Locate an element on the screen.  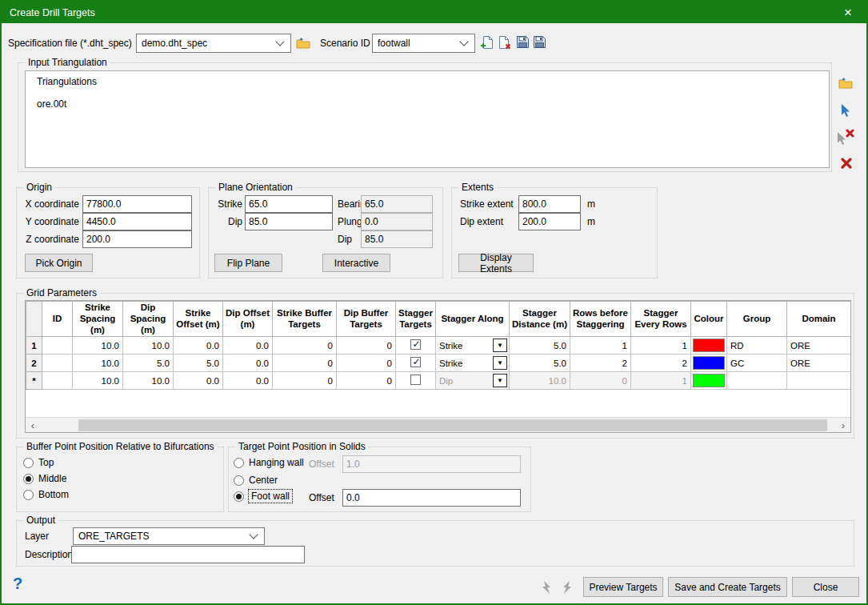
pick-cursor-icon is located at coordinates (845, 110).